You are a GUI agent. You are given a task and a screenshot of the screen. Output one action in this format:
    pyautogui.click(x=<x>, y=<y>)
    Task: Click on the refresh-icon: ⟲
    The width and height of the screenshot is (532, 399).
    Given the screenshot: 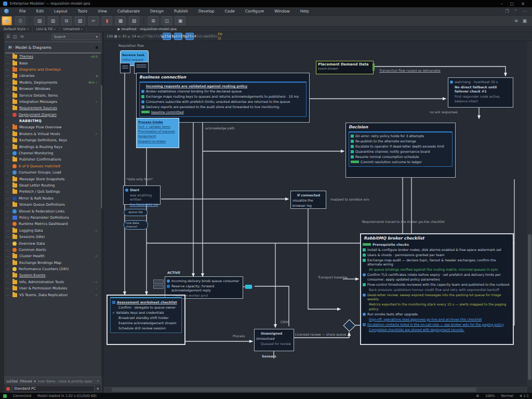 What is the action you would take?
    pyautogui.click(x=22, y=36)
    